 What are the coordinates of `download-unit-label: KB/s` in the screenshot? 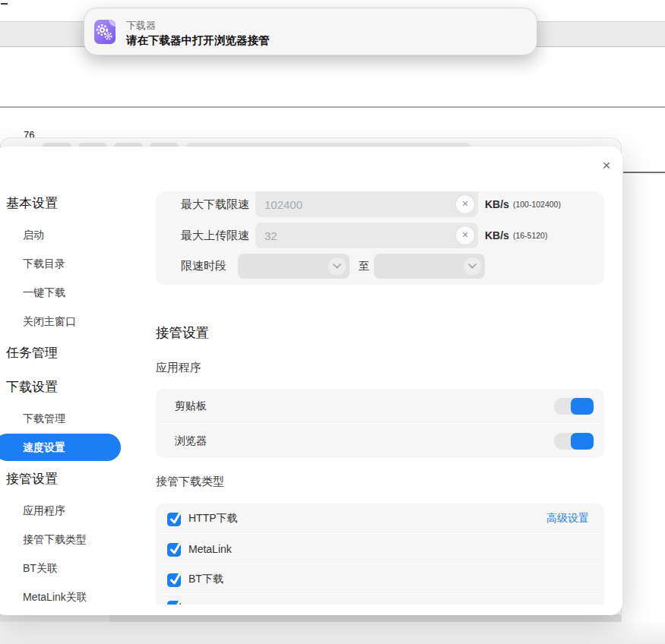 It's located at (497, 204).